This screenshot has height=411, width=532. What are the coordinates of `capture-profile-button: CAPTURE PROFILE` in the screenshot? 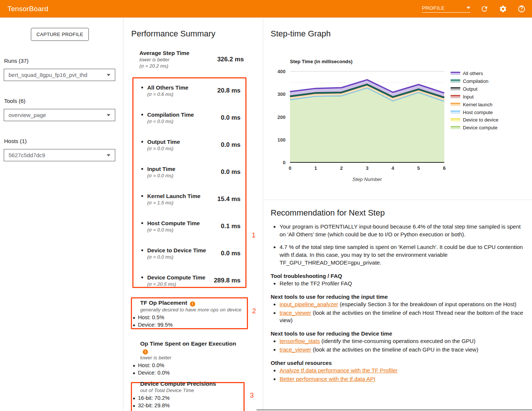 It's located at (60, 34).